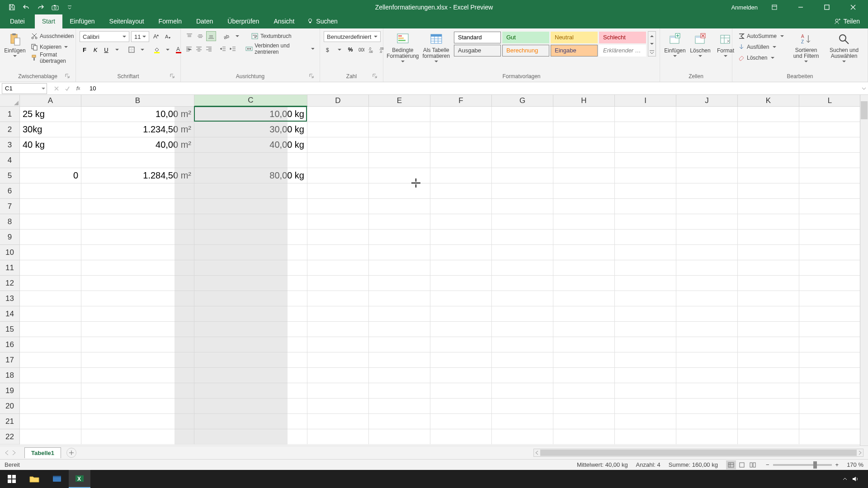 The image size is (868, 488). What do you see at coordinates (10, 176) in the screenshot?
I see `row-header: 5` at bounding box center [10, 176].